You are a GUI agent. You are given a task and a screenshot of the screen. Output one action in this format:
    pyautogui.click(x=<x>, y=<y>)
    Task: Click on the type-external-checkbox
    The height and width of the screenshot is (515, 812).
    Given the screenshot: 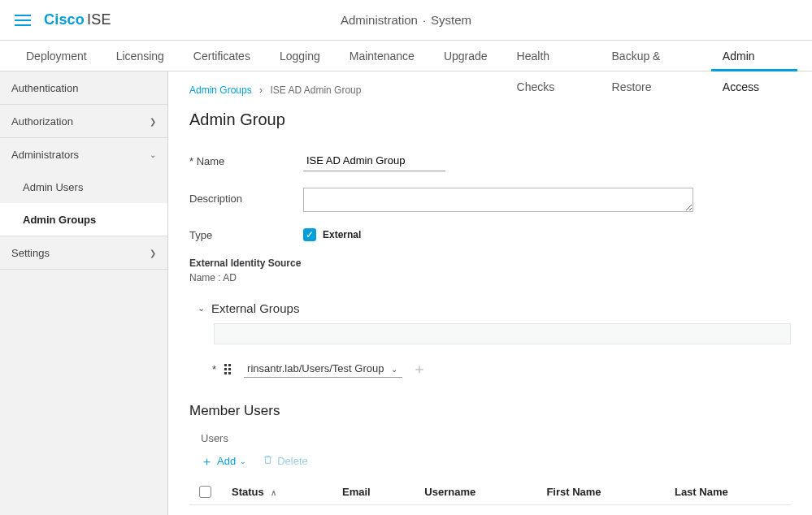 What is the action you would take?
    pyautogui.click(x=310, y=235)
    